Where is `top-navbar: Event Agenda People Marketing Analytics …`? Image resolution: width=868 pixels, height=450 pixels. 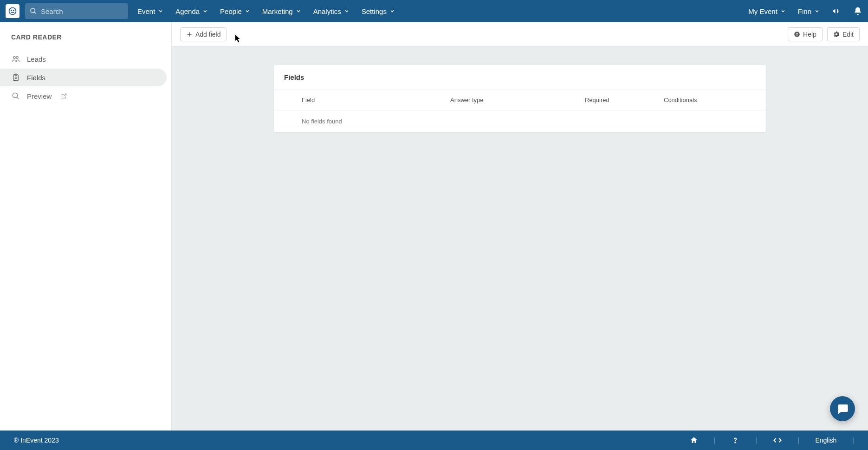 top-navbar: Event Agenda People Marketing Analytics … is located at coordinates (434, 11).